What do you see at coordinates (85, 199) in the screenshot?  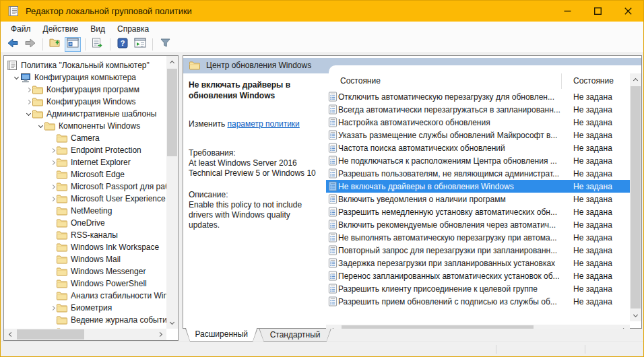 I see `tree-item: Microsoft User Experience V` at bounding box center [85, 199].